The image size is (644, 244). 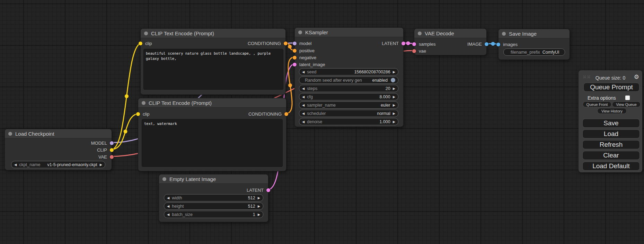 I want to click on output-label-latent: LATENT, so click(x=390, y=44).